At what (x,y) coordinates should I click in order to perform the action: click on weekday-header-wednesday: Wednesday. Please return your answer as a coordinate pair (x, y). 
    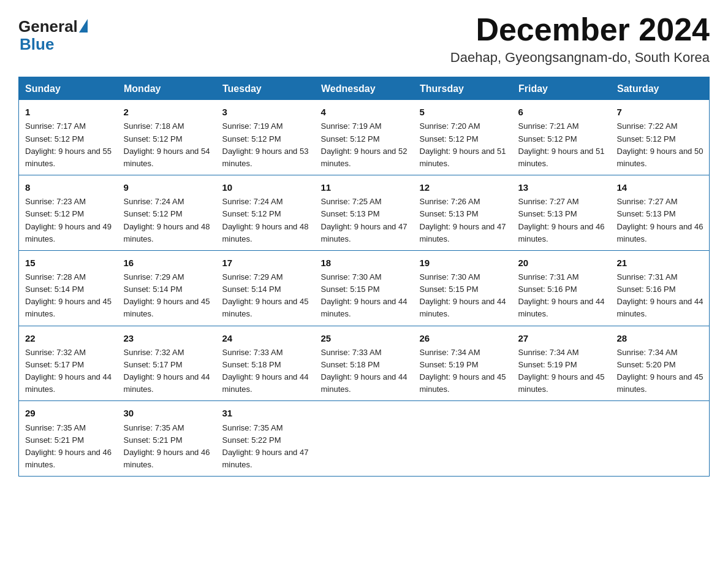
    Looking at the image, I should click on (364, 88).